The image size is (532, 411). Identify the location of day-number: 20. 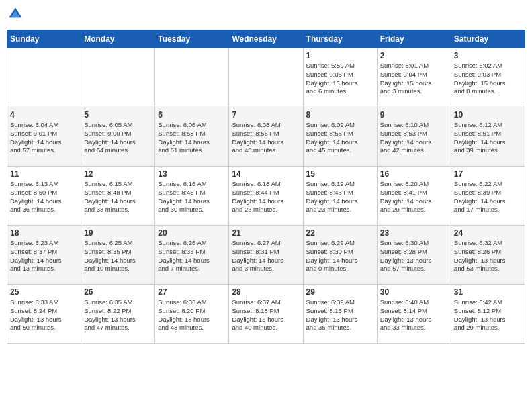
(192, 233).